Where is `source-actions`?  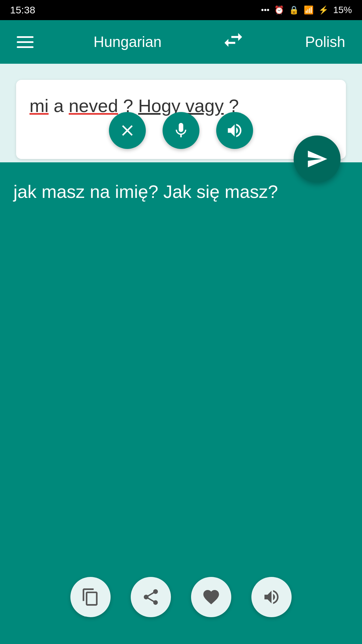 source-actions is located at coordinates (181, 130).